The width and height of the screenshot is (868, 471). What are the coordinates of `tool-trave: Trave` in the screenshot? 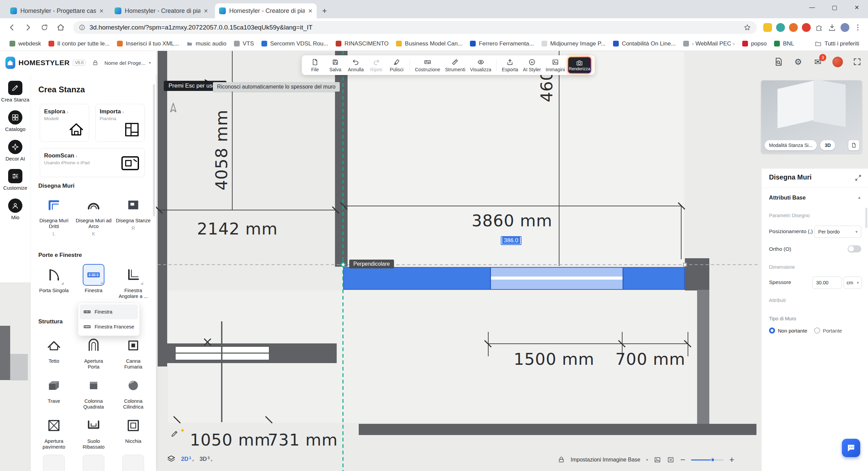 It's located at (54, 392).